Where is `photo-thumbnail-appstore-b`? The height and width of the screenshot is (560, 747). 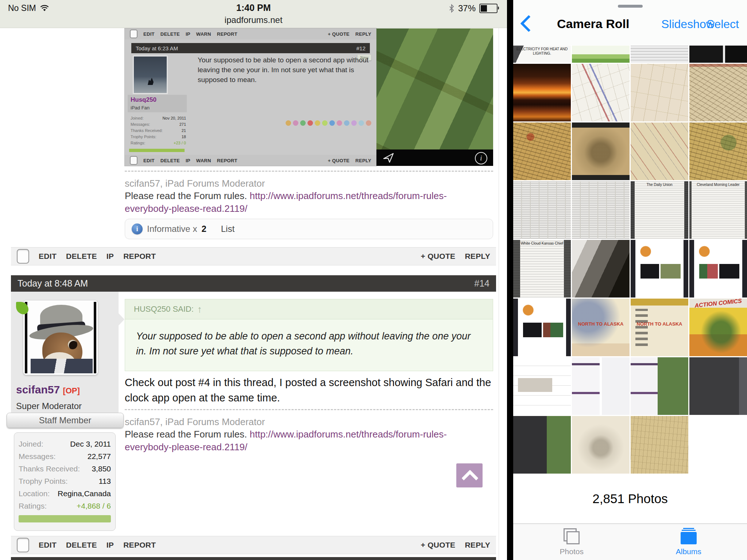
photo-thumbnail-appstore-b is located at coordinates (718, 269).